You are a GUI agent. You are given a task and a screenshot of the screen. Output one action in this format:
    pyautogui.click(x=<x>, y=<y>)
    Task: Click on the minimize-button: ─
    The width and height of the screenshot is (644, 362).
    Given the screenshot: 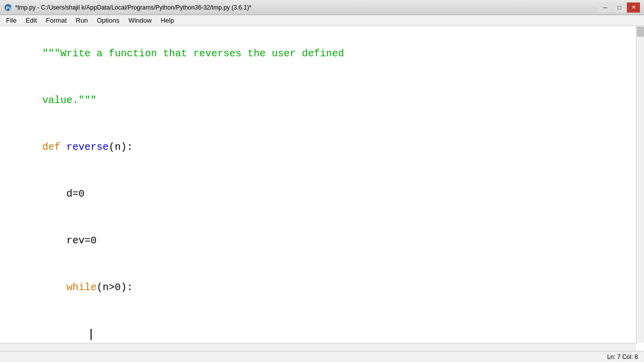 What is the action you would take?
    pyautogui.click(x=605, y=8)
    